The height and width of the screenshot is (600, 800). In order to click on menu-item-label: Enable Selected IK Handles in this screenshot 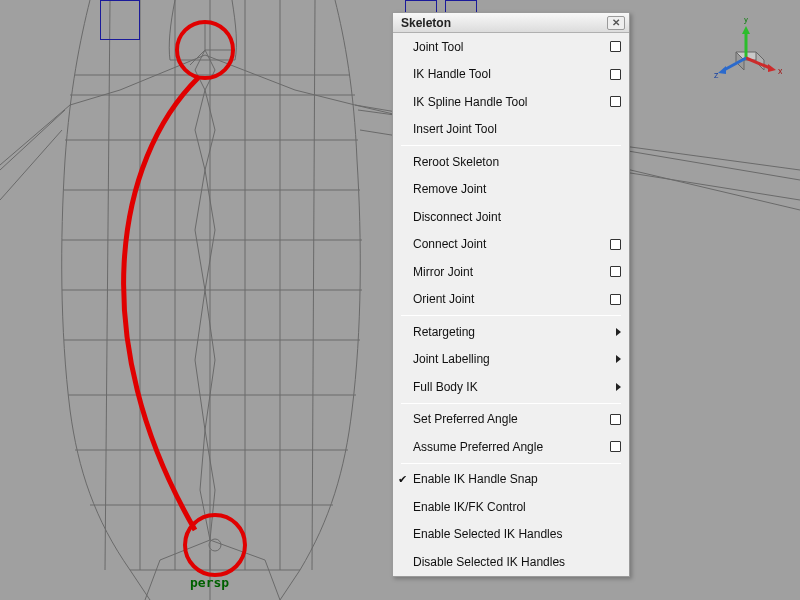, I will do `click(517, 534)`.